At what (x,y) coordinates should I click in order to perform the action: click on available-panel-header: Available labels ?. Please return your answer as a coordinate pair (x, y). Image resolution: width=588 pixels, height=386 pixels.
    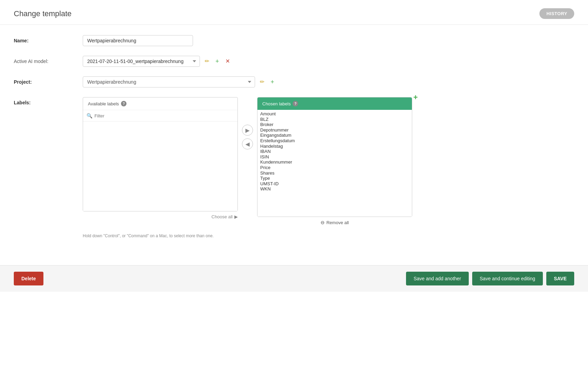
    Looking at the image, I should click on (160, 104).